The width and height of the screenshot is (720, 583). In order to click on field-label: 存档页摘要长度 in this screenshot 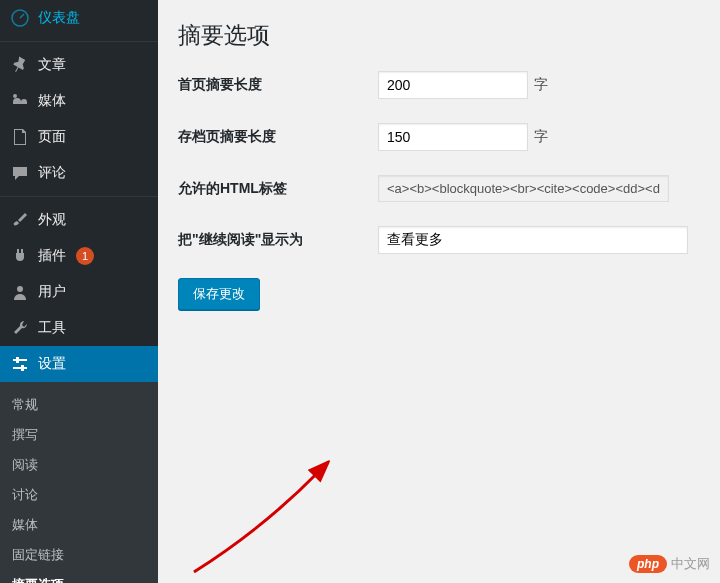, I will do `click(278, 137)`.